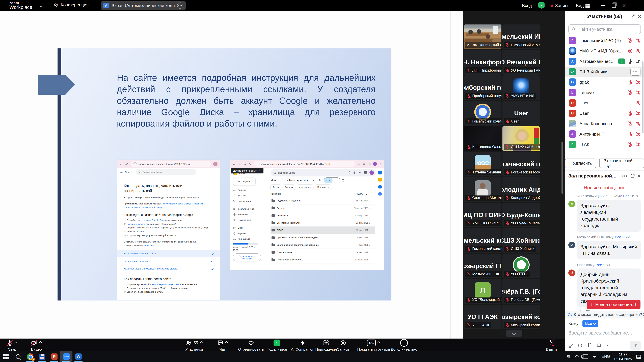 The image size is (644, 362). I want to click on buy-storage-button: Увеличить объем хранилища, so click(247, 257).